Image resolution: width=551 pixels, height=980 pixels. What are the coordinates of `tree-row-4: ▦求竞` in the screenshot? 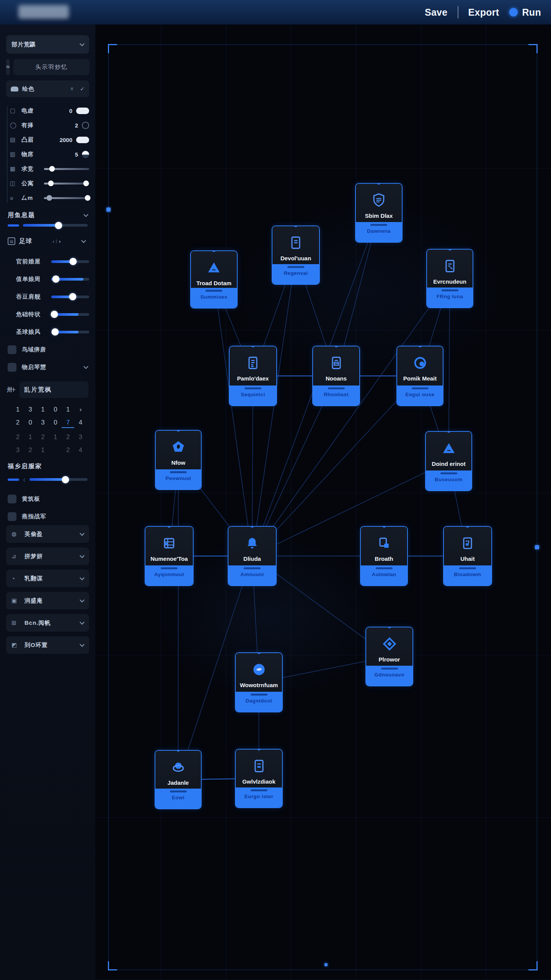 It's located at (50, 169).